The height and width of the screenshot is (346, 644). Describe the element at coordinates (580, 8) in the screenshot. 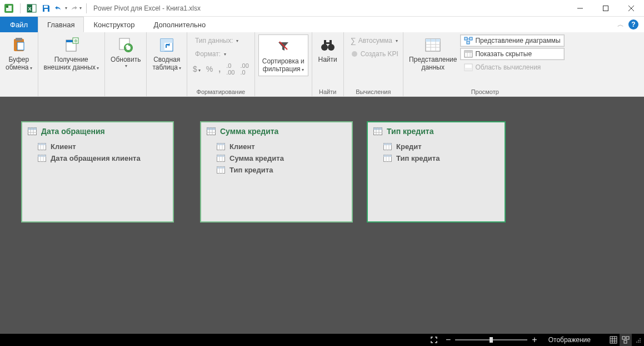

I see `minimize-button` at that location.